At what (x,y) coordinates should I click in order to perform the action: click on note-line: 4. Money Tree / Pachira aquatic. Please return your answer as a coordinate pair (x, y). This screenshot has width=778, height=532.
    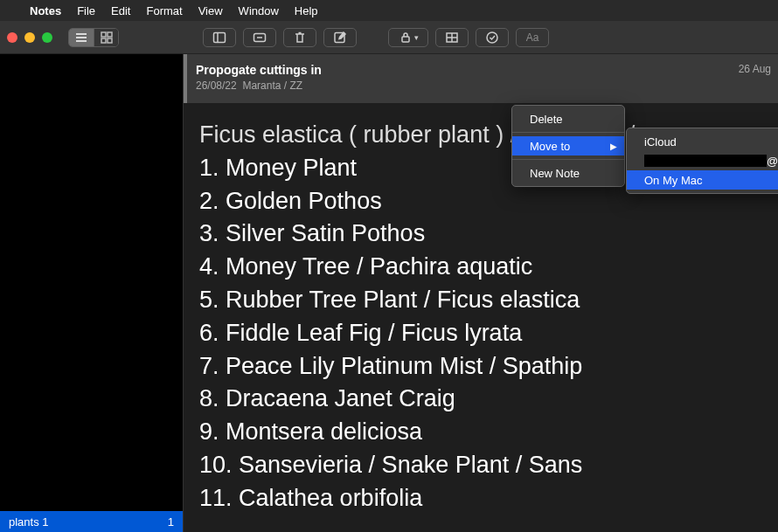
    Looking at the image, I should click on (484, 267).